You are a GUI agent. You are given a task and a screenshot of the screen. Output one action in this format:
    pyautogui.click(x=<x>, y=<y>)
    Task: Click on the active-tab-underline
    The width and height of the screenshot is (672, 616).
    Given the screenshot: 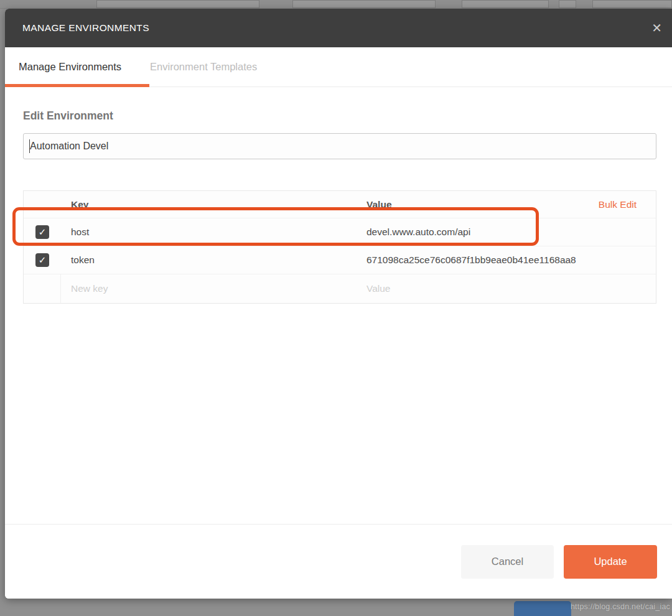 What is the action you would take?
    pyautogui.click(x=77, y=86)
    